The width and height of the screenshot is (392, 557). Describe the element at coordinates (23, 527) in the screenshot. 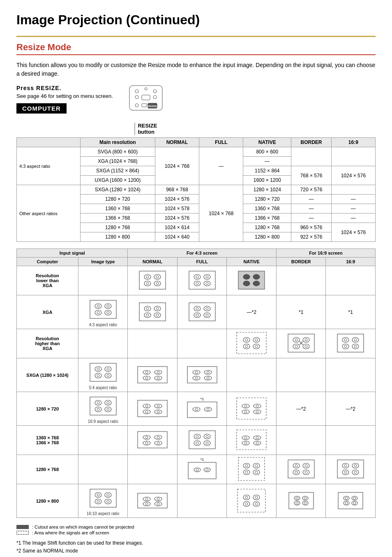

I see `legend-solid-box` at that location.